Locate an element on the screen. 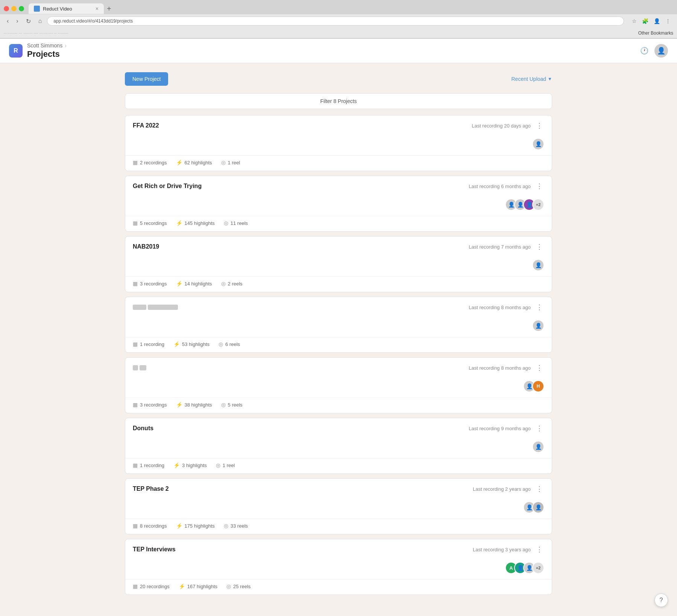  project-card: Last recording 8 months ago ⋮ 👤 ▦ 1 reco… is located at coordinates (338, 325).